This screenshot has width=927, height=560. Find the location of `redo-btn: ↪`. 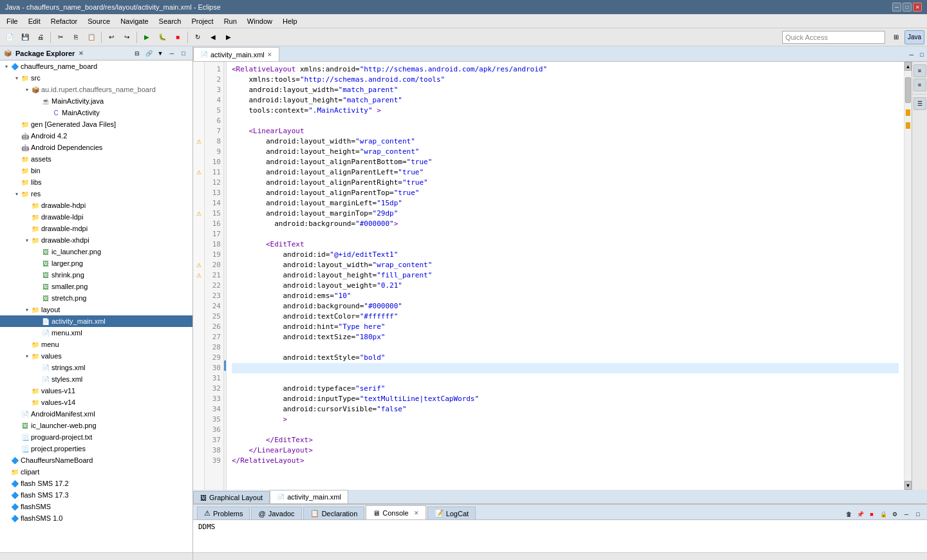

redo-btn: ↪ is located at coordinates (127, 37).